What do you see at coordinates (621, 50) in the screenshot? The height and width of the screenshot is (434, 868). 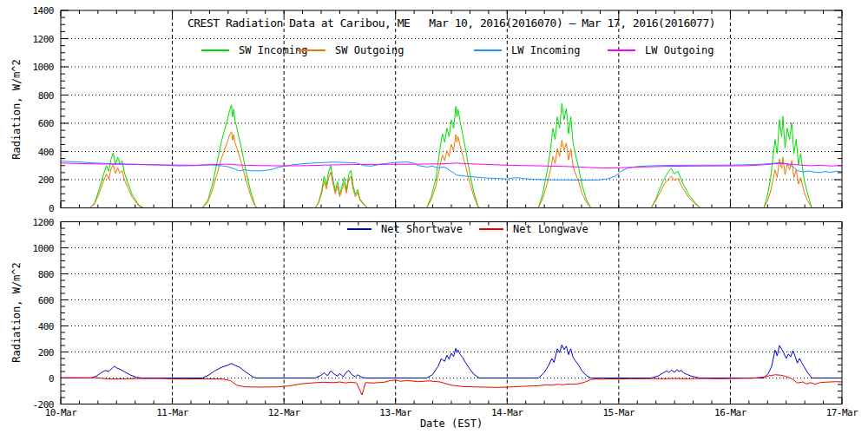 I see `lw-outgoing-line-icon` at bounding box center [621, 50].